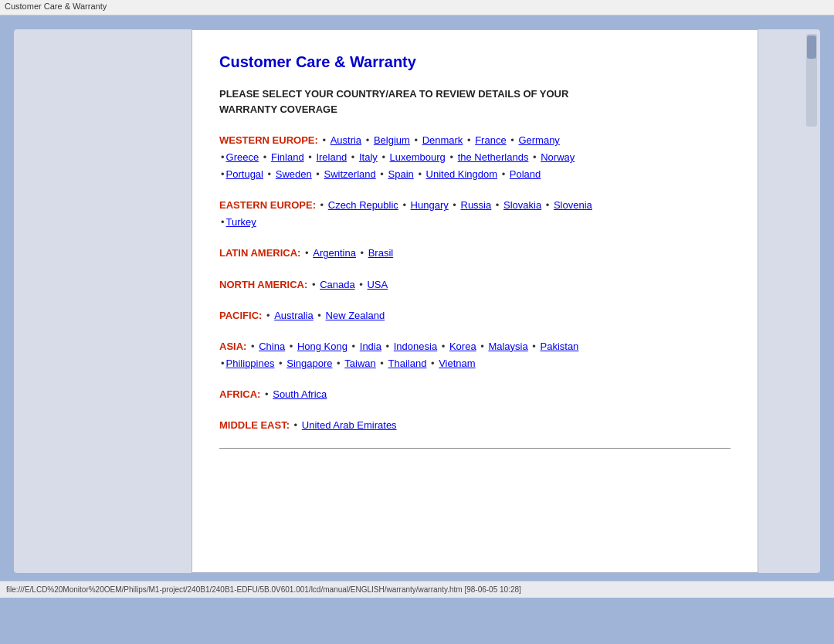 This screenshot has height=644, width=834. Describe the element at coordinates (475, 158) in the screenshot. I see `region-western-europe: WESTERN EUROPE: • Austria • Belgium • De…` at that location.